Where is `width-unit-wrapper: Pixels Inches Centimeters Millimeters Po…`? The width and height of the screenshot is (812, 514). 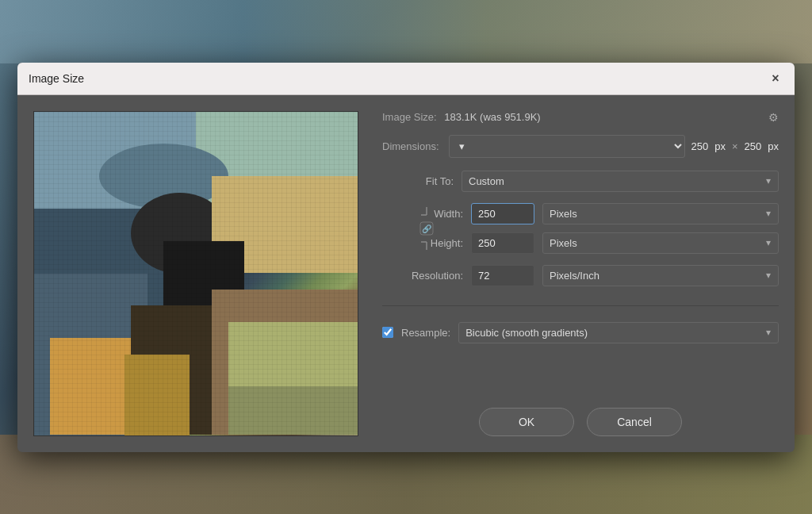
width-unit-wrapper: Pixels Inches Centimeters Millimeters Po… is located at coordinates (661, 214).